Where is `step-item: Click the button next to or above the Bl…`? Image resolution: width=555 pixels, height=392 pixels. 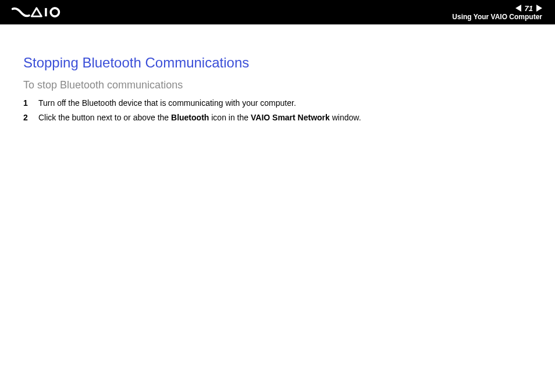 step-item: Click the button next to or above the Bl… is located at coordinates (278, 117).